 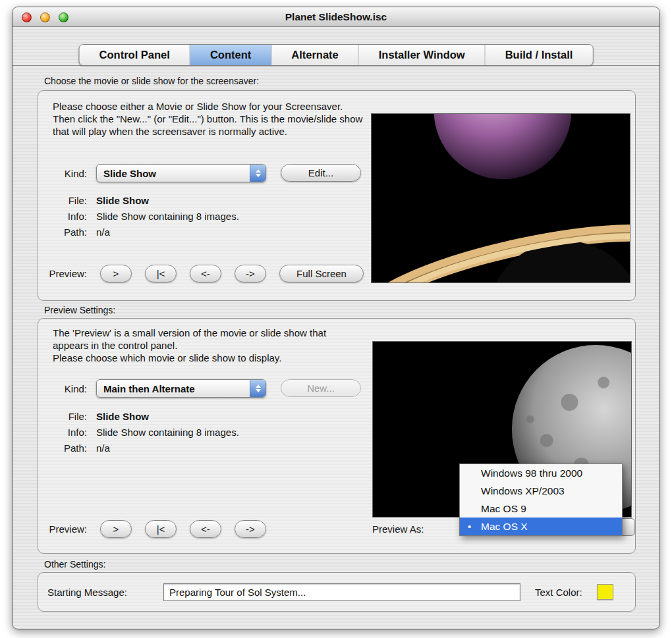 What do you see at coordinates (541, 508) in the screenshot?
I see `menu-item-mac-os-9: Mac OS 9` at bounding box center [541, 508].